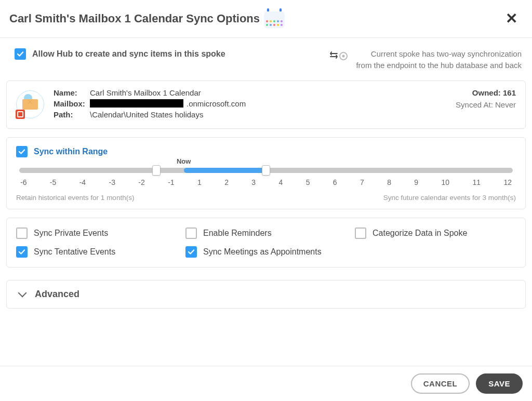 This screenshot has width=532, height=401. What do you see at coordinates (438, 65) in the screenshot?
I see `sync-direction-line2: from the endpoint to the hub database an…` at bounding box center [438, 65].